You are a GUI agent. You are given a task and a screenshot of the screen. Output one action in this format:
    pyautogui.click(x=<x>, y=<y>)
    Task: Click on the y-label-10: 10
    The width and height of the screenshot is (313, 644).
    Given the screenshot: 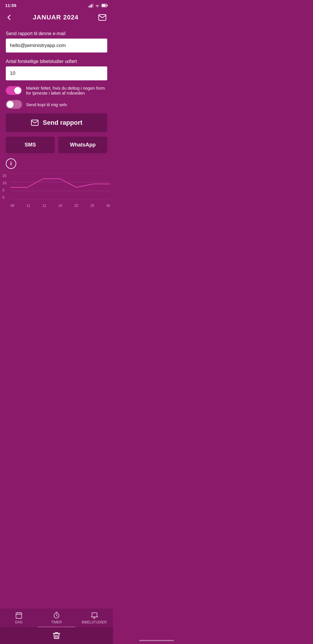 What is the action you would take?
    pyautogui.click(x=4, y=183)
    